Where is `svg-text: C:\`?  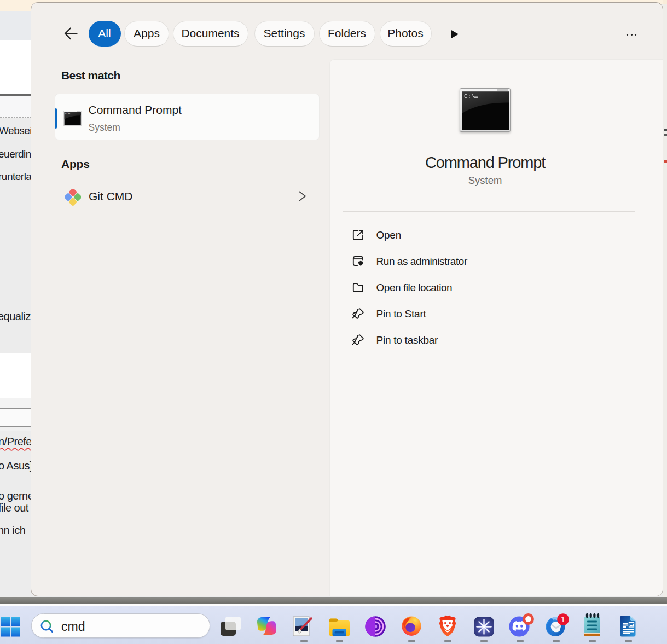 svg-text: C:\ is located at coordinates (469, 96).